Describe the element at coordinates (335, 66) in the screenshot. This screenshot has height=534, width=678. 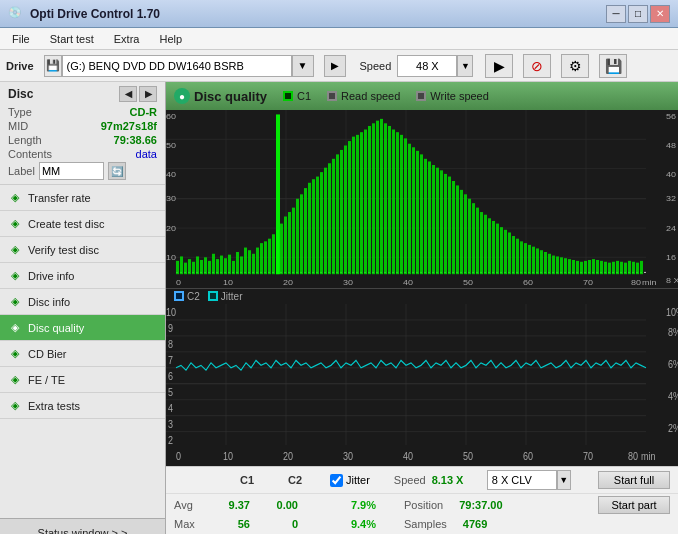
I see `drive-refresh-button: ▶` at that location.